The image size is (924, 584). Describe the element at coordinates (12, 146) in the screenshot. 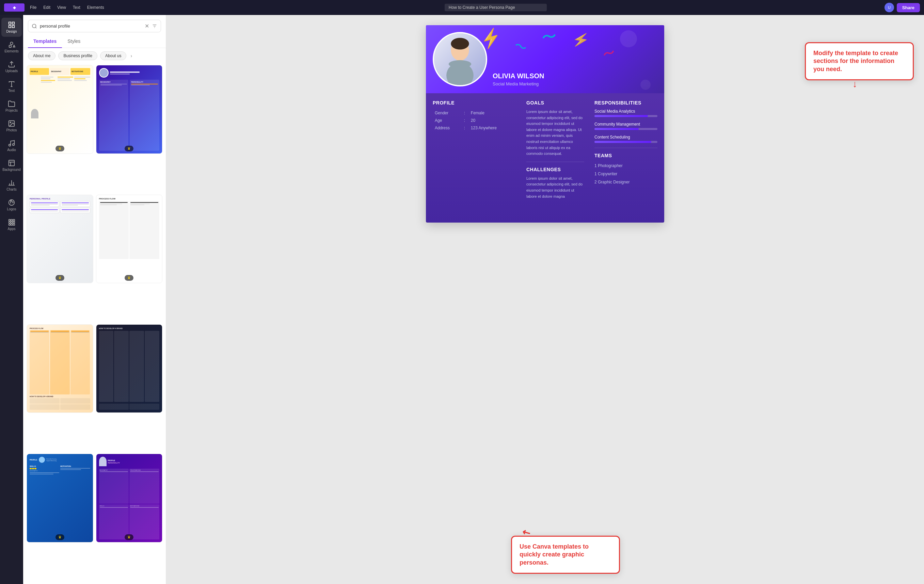

I see `sidebar-item-audio: Audio` at that location.